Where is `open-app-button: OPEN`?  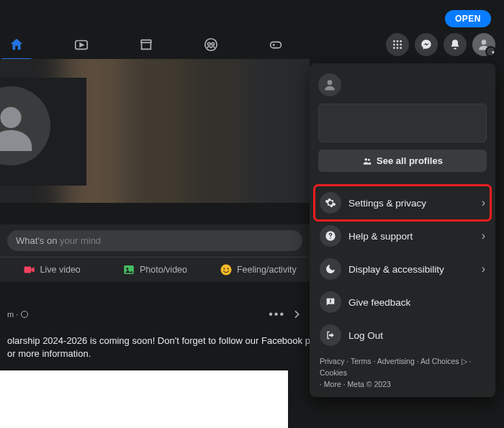 open-app-button: OPEN is located at coordinates (468, 19).